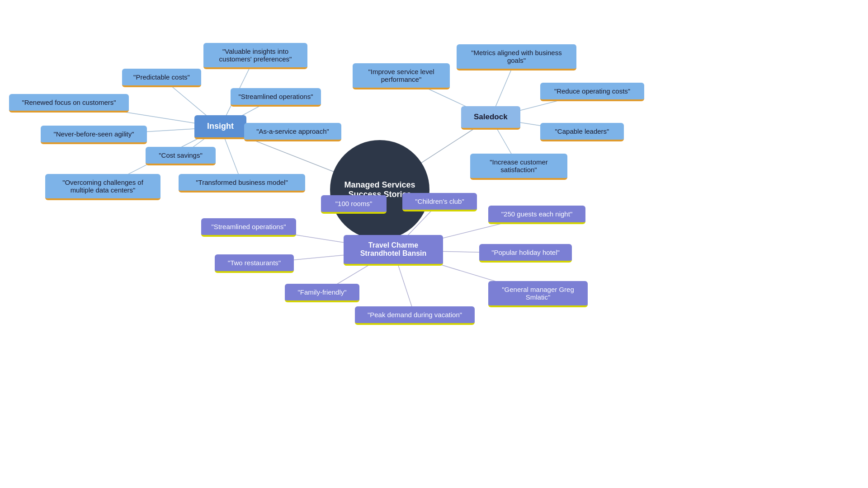 The image size is (868, 488). I want to click on general-manager-label: "General manager Greg Smlatic", so click(538, 293).